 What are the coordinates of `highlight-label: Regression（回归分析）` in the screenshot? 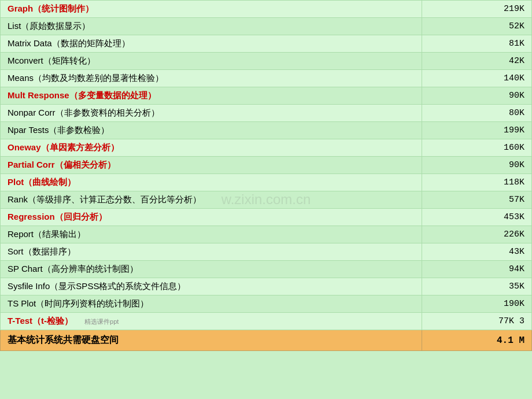 It's located at (57, 216).